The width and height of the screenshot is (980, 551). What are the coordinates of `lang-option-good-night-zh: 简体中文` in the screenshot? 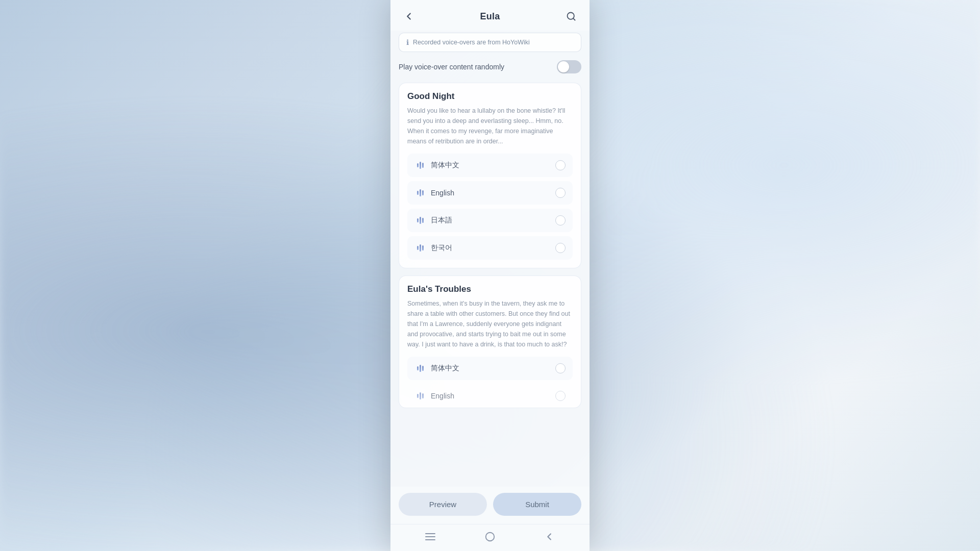 It's located at (490, 165).